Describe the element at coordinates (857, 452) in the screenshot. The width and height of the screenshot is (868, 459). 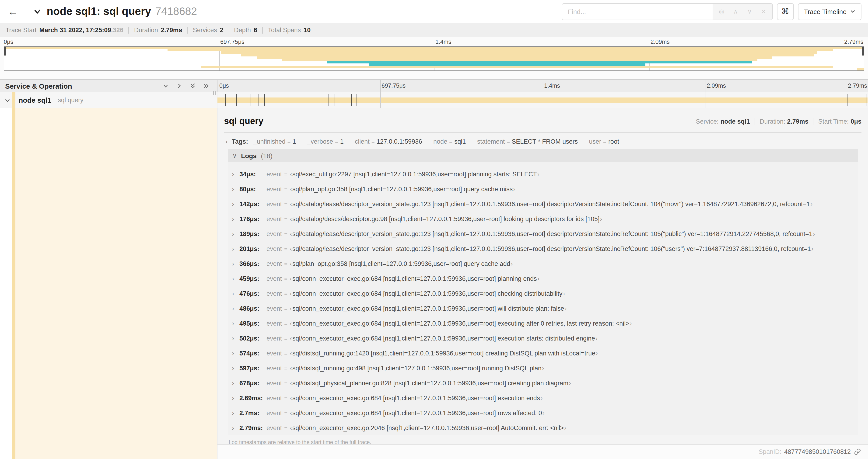
I see `deep-link-icon` at that location.